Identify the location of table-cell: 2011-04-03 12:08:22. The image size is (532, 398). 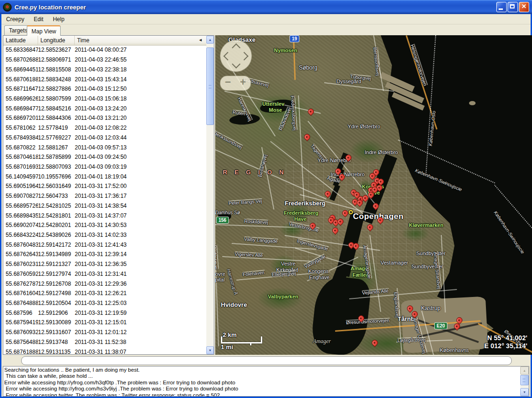
(141, 128).